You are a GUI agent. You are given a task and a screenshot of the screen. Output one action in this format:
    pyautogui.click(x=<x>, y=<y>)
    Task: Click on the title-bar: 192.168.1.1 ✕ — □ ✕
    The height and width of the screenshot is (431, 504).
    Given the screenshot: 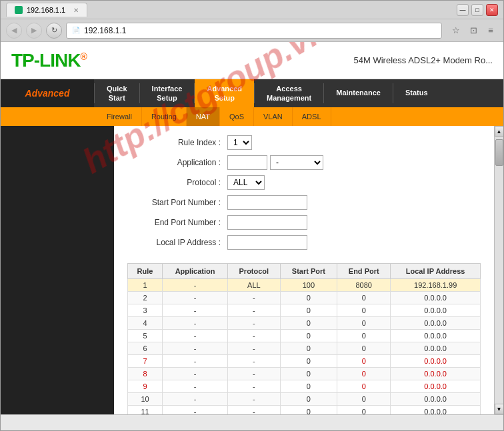 What is the action you would take?
    pyautogui.click(x=252, y=10)
    